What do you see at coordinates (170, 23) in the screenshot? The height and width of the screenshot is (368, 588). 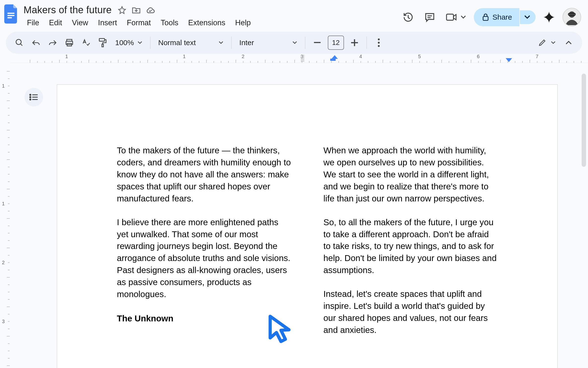 I see `menu-tools: Tools` at bounding box center [170, 23].